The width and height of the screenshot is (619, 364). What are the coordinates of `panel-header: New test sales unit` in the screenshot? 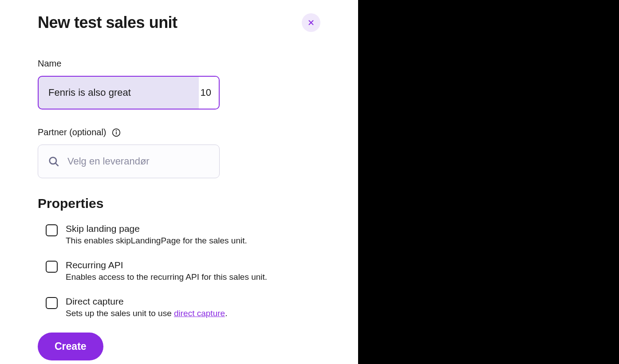 It's located at (179, 23).